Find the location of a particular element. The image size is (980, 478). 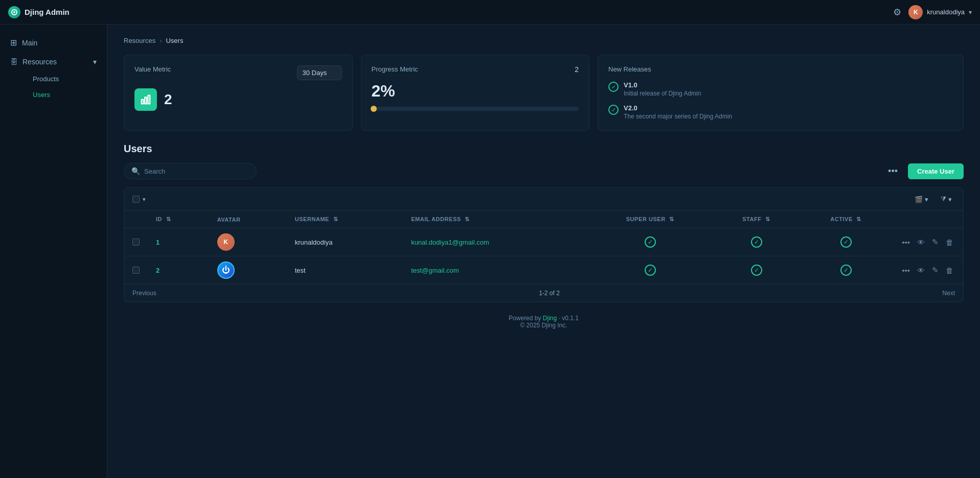

release-desc-2: The second major series of Djing Admin is located at coordinates (678, 116).